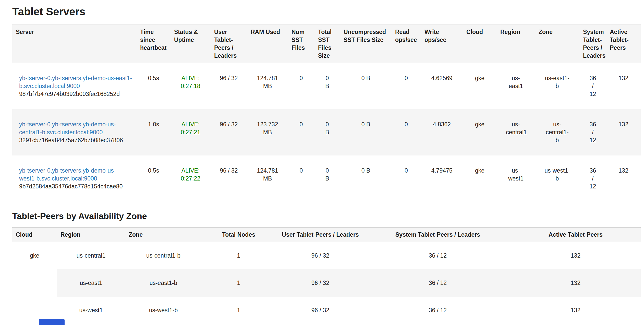 This screenshot has width=644, height=325. What do you see at coordinates (75, 44) in the screenshot?
I see `col-header-server: Server` at bounding box center [75, 44].